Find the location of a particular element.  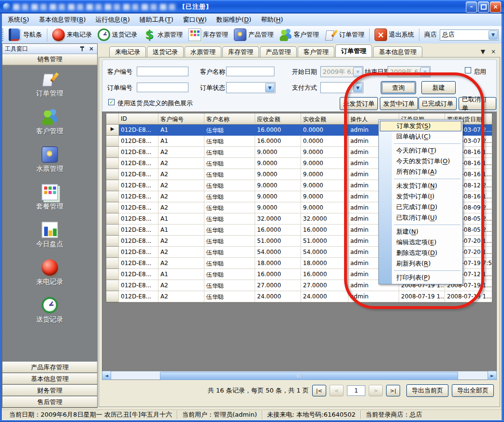

column-header-实收金额: 实收金额 is located at coordinates (325, 119).